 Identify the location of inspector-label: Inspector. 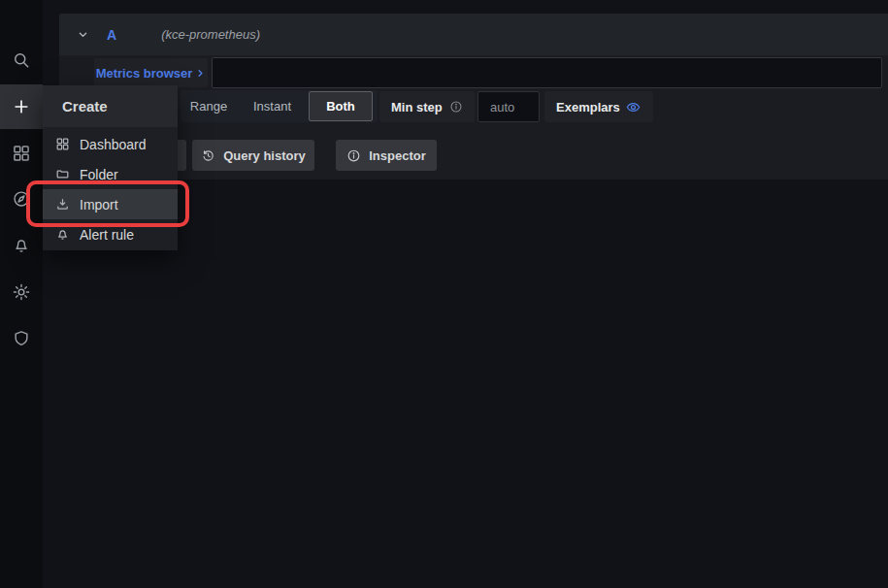
(398, 155).